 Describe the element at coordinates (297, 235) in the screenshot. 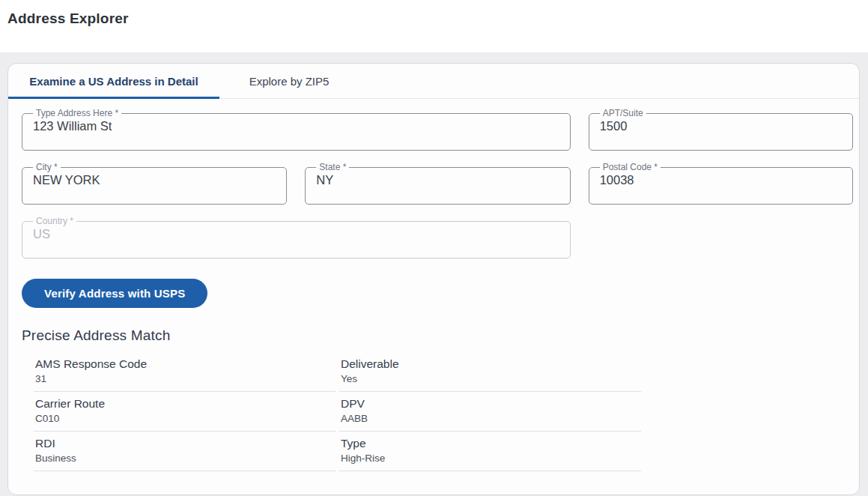

I see `country-input` at that location.